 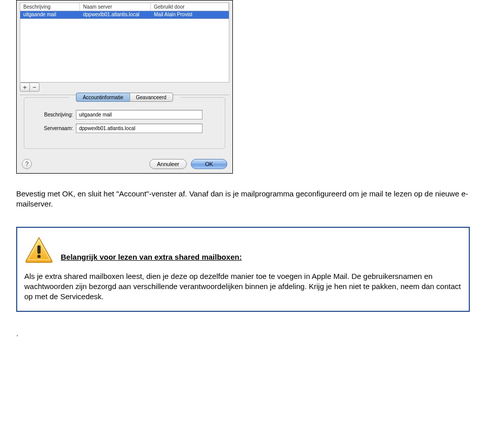 What do you see at coordinates (125, 7) in the screenshot?
I see `table-header-row: Beschrijving Naam server Gebruikt door` at bounding box center [125, 7].